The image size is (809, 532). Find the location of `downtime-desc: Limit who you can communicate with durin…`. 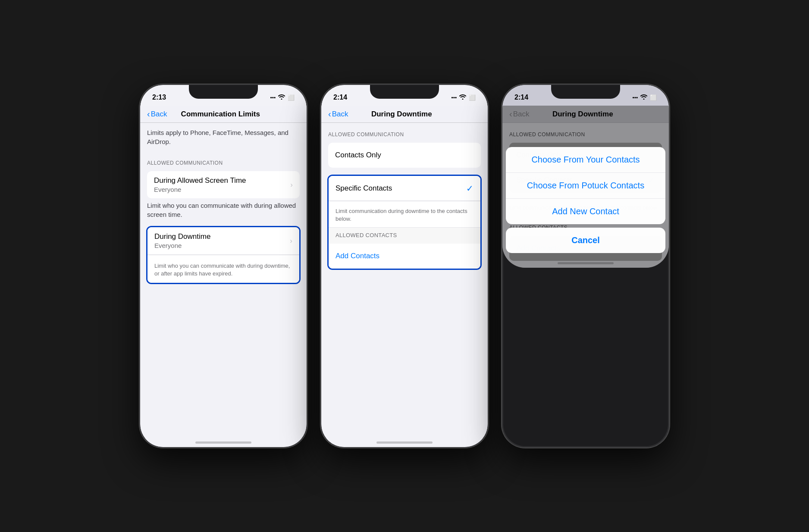

downtime-desc: Limit who you can communicate with durin… is located at coordinates (223, 270).